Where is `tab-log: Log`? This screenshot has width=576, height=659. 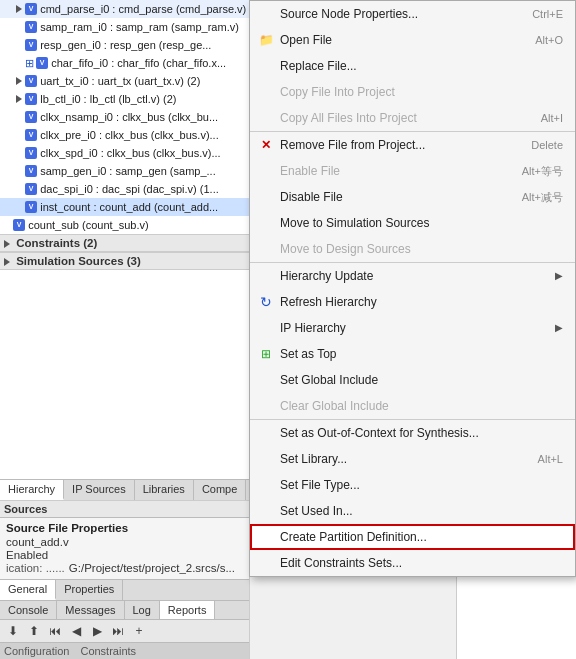
tab-log: Log is located at coordinates (142, 610).